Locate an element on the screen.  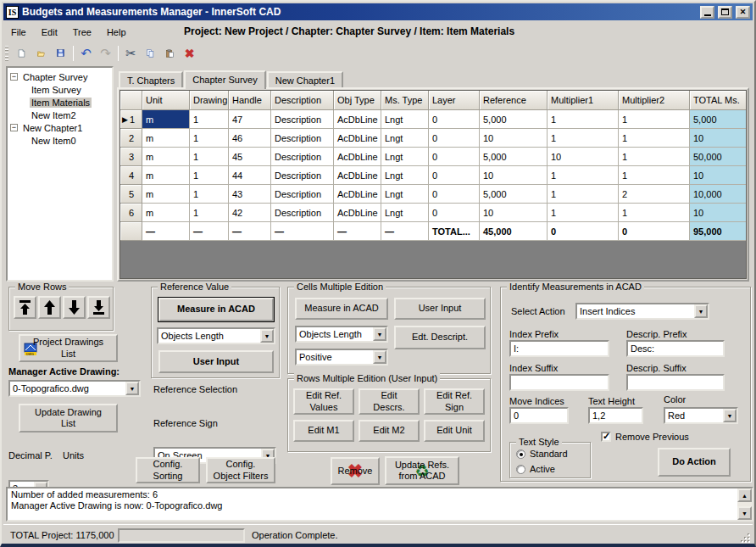
row-header: ▶1 is located at coordinates (131, 120).